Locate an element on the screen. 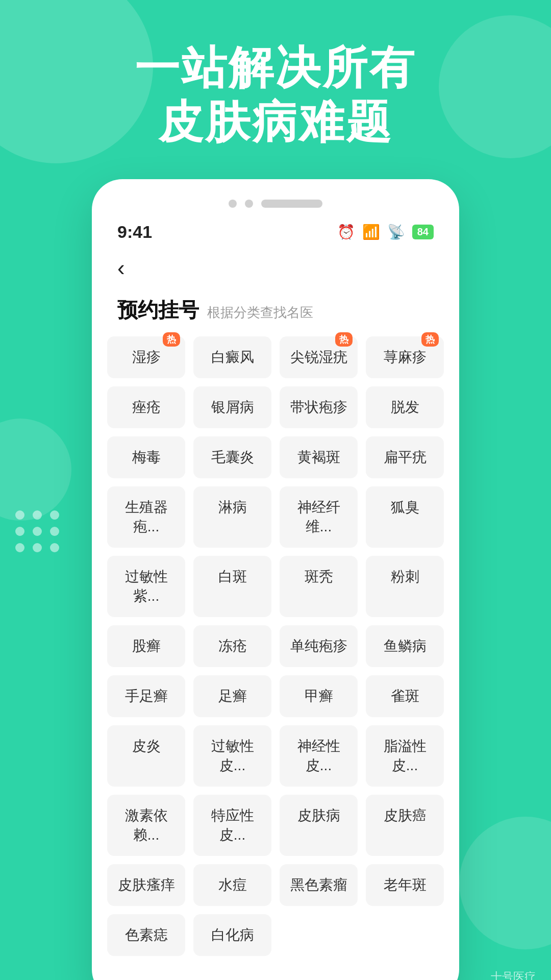 This screenshot has width=551, height=980. hero-title-line2: 皮肤病难题 is located at coordinates (276, 122).